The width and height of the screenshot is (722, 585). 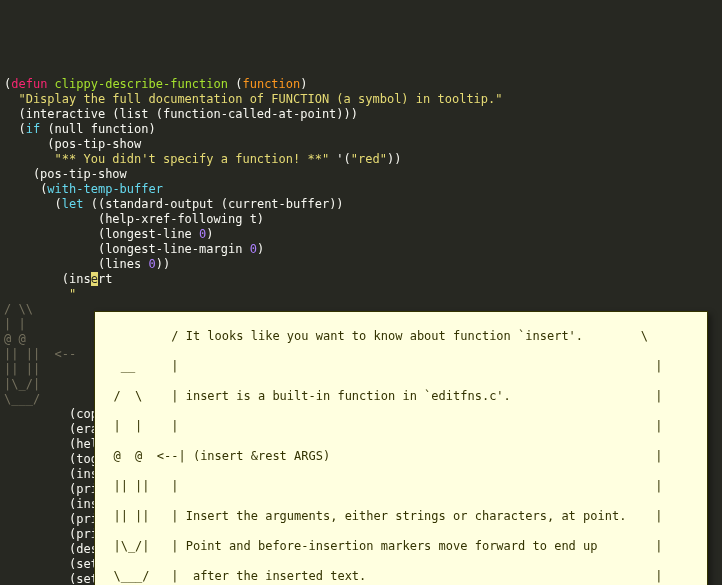 I want to click on tooltip-line: || || | Insert the arguments, either str…, so click(x=401, y=516).